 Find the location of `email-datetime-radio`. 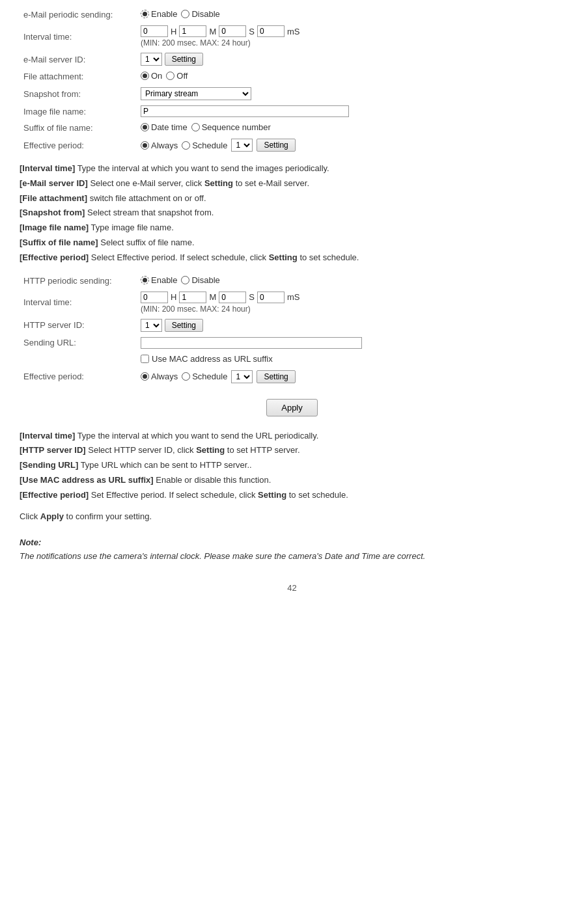

email-datetime-radio is located at coordinates (145, 128).